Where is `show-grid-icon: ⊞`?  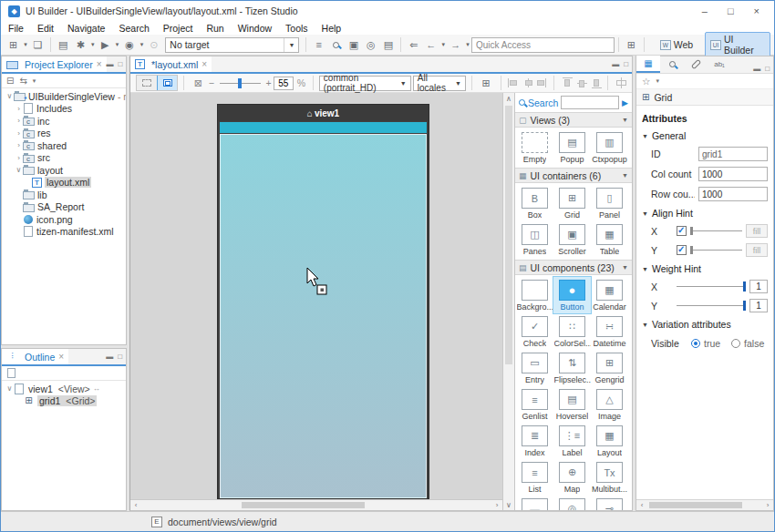 show-grid-icon: ⊞ is located at coordinates (487, 83).